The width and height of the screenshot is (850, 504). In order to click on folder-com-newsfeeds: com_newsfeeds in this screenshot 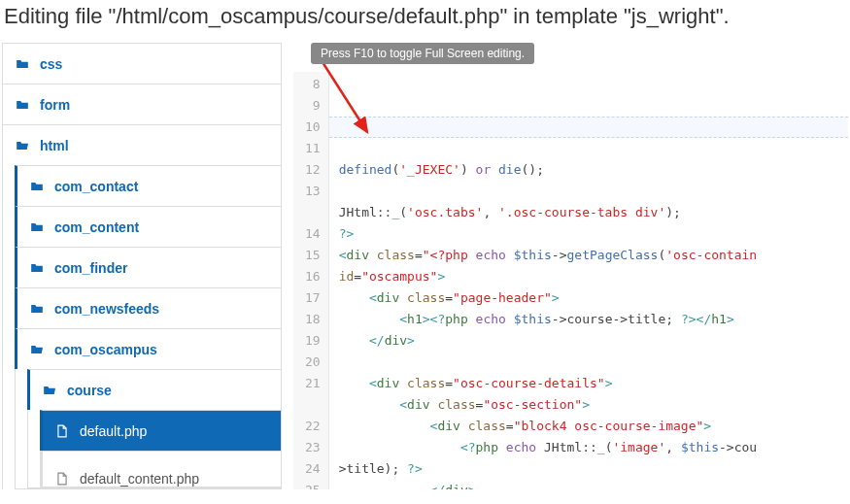, I will do `click(148, 308)`.